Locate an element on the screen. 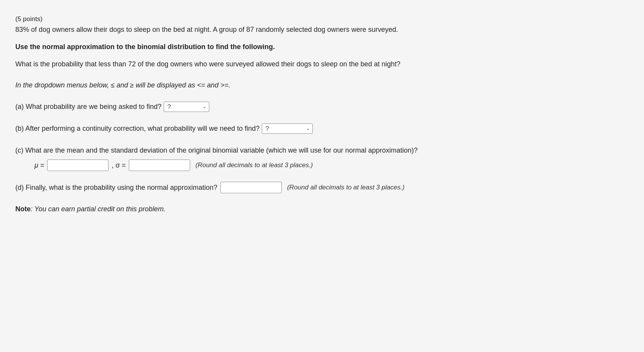  part-d: (d) Finally, what is the probability usi… is located at coordinates (318, 188).